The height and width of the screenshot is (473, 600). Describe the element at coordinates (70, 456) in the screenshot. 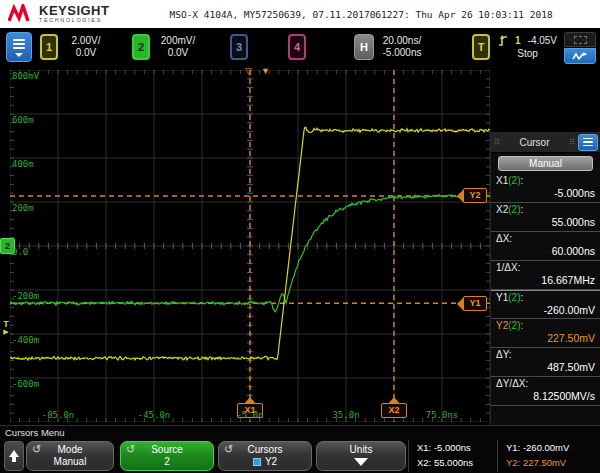

I see `softkey-mode: ↺ Mode Manual` at that location.